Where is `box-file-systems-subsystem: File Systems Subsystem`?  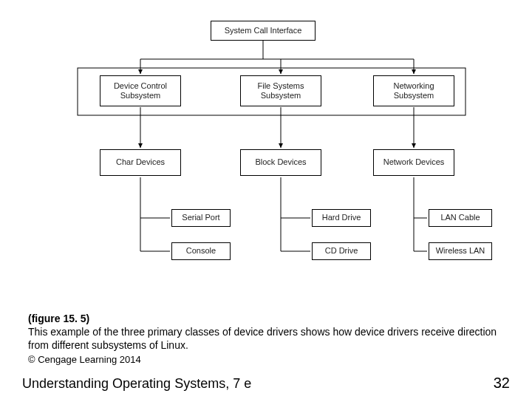 box-file-systems-subsystem: File Systems Subsystem is located at coordinates (281, 91).